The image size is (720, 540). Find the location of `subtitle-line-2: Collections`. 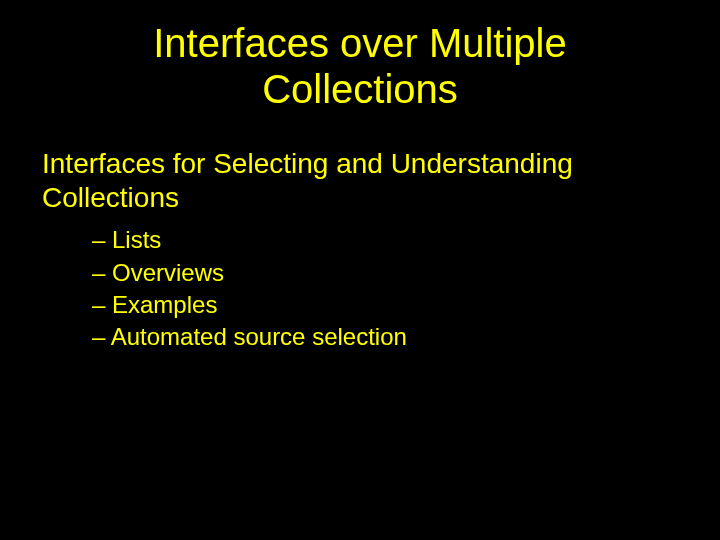

subtitle-line-2: Collections is located at coordinates (361, 198).